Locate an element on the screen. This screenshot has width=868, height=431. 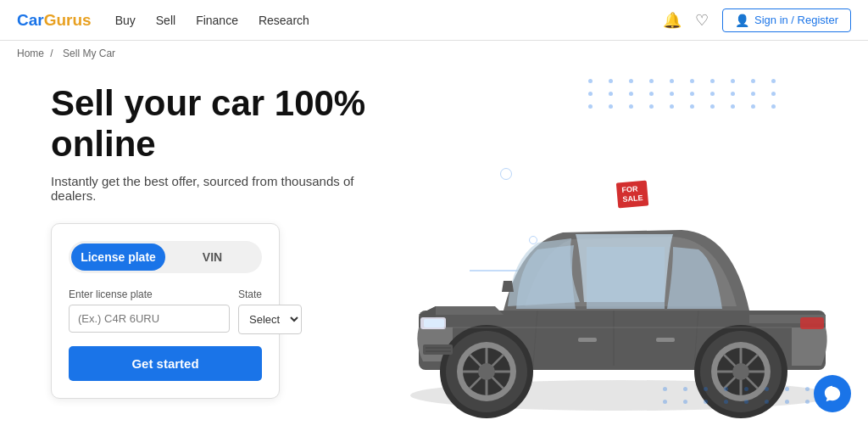
user-icon: 👤 is located at coordinates (743, 20).